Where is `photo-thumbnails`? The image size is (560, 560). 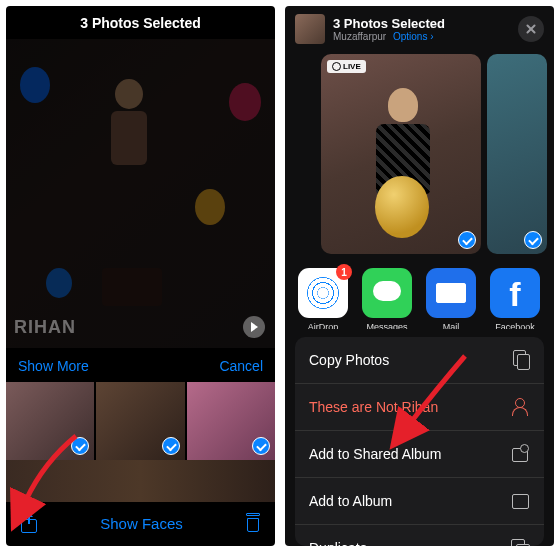
photo-thumbnails is located at coordinates (140, 421).